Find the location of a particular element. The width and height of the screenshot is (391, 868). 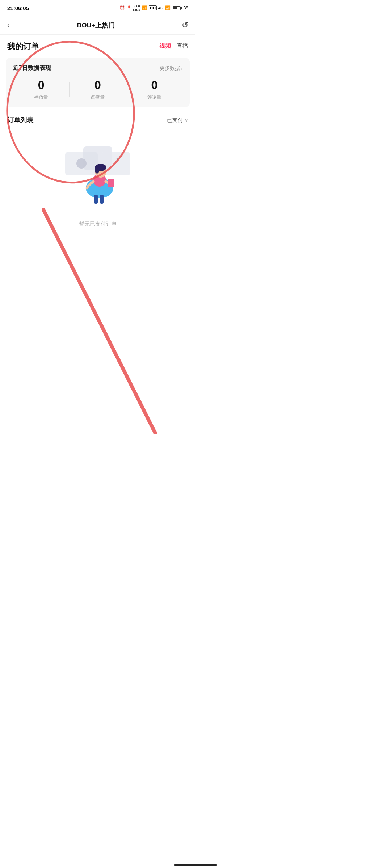

likes-value: 0 is located at coordinates (98, 85).